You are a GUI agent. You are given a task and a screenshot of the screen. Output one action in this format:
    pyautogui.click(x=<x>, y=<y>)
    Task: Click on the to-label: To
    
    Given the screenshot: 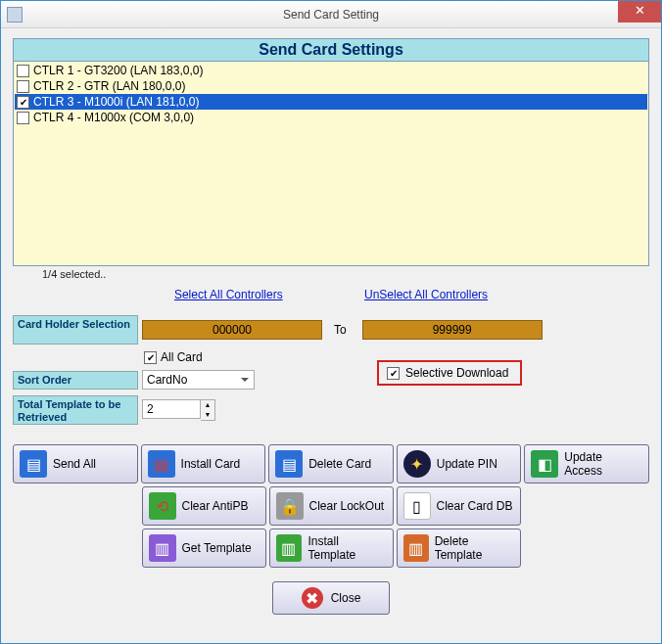 What is the action you would take?
    pyautogui.click(x=341, y=330)
    